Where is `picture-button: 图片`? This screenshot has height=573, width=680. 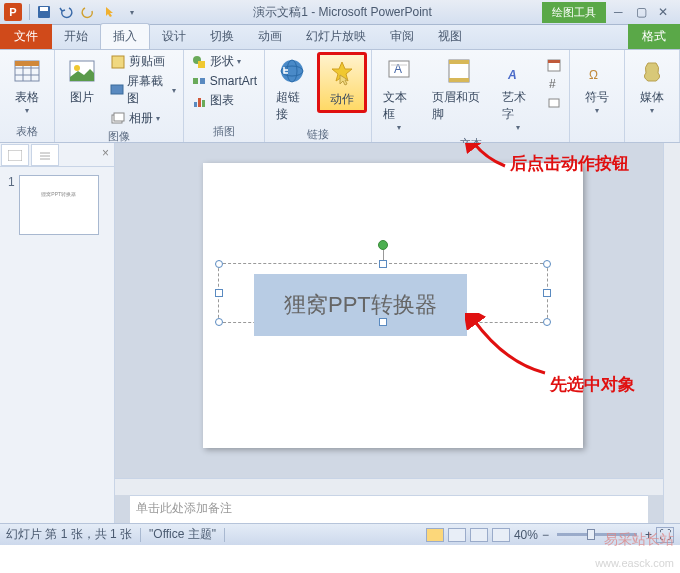
picture-button: 图片 is located at coordinates (82, 80).